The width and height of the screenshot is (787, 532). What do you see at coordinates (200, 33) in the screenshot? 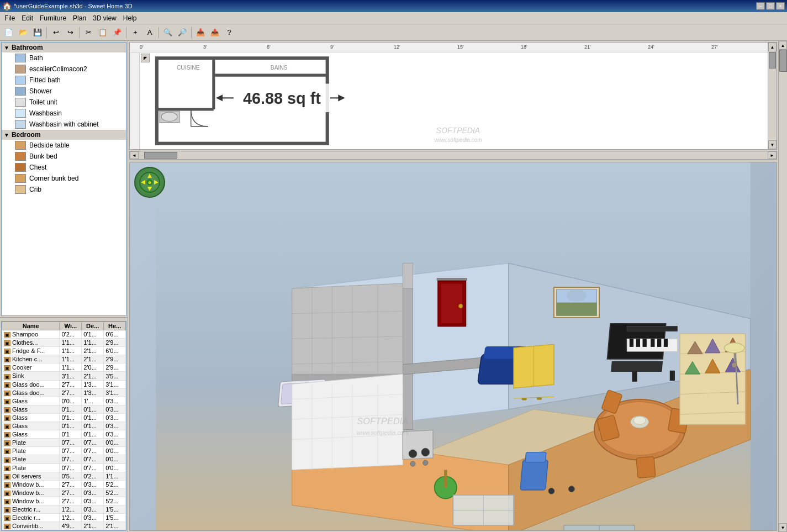
I see `import-toolbar-button: 📥` at bounding box center [200, 33].